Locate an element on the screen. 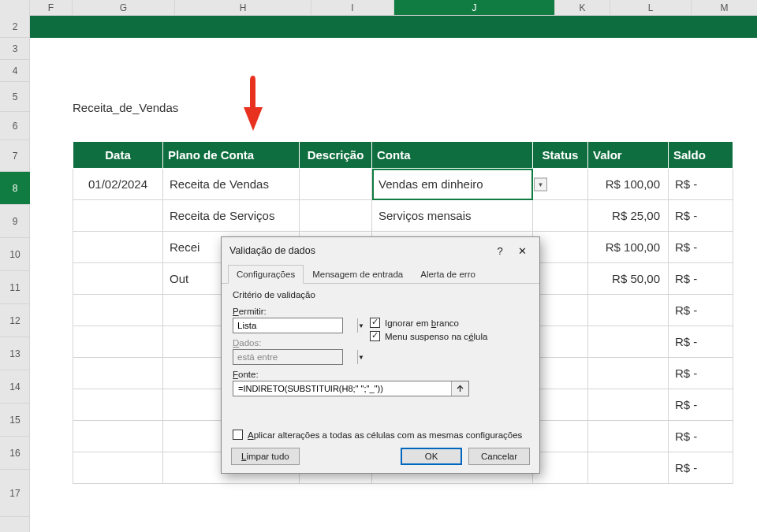 Image resolution: width=757 pixels, height=532 pixels. row-header-11: 11 is located at coordinates (15, 288).